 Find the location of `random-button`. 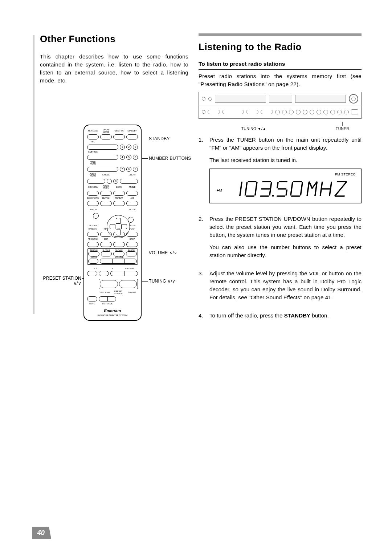

random-button is located at coordinates (93, 234).